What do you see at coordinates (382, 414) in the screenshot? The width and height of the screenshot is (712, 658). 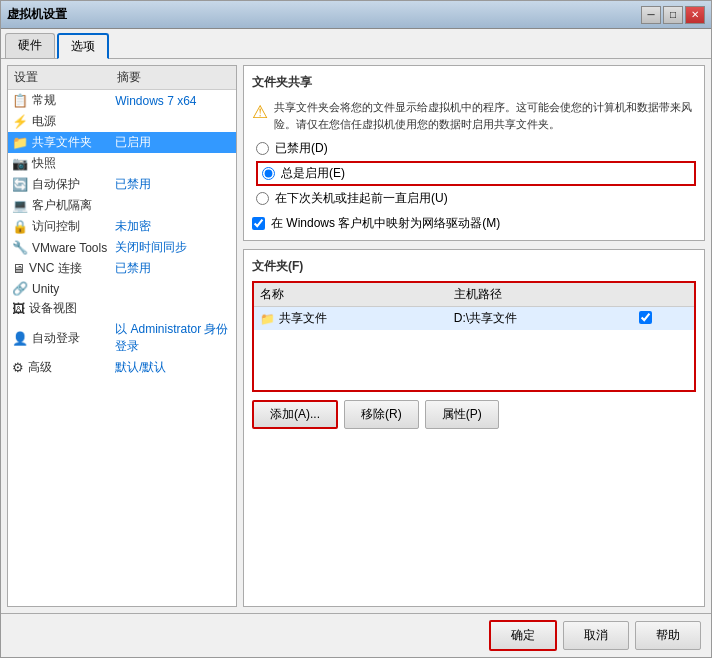 I see `remove-button: 移除(R)` at bounding box center [382, 414].